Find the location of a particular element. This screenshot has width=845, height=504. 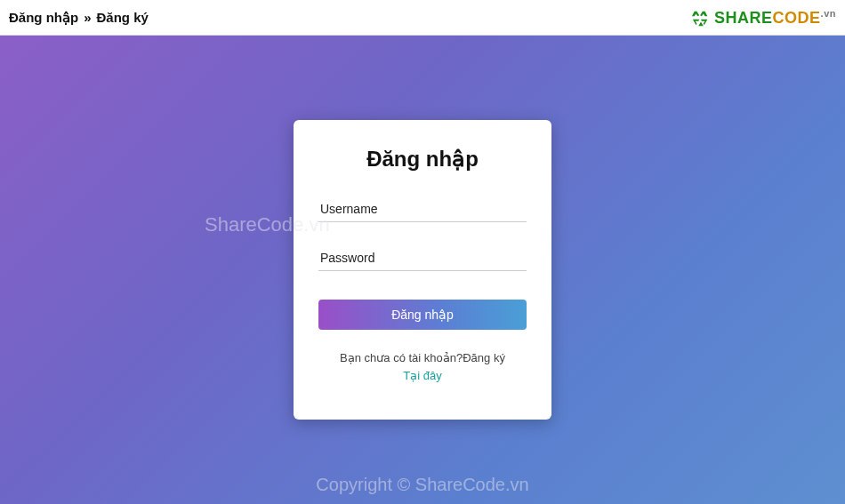

recycle-icon is located at coordinates (701, 18).